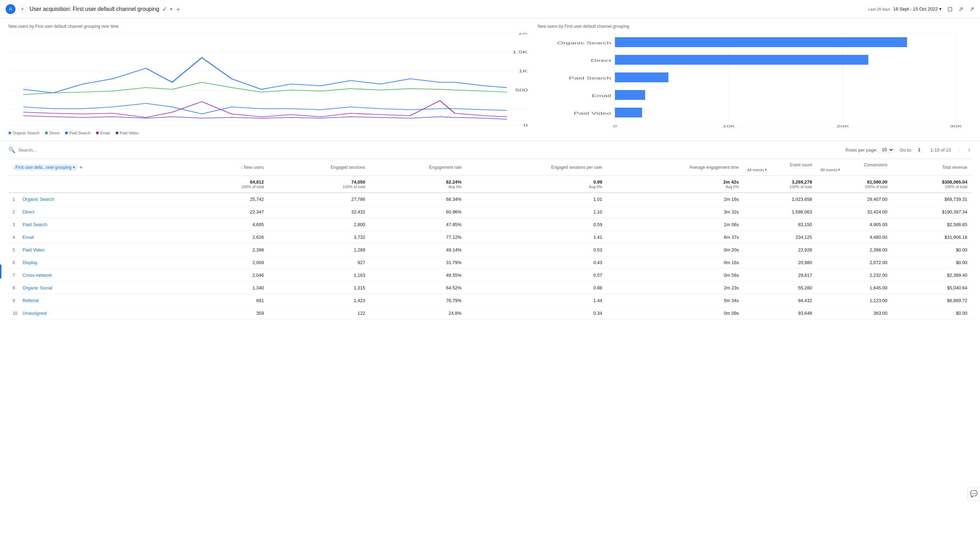  I want to click on conversions-filter: All events ▾, so click(854, 170).